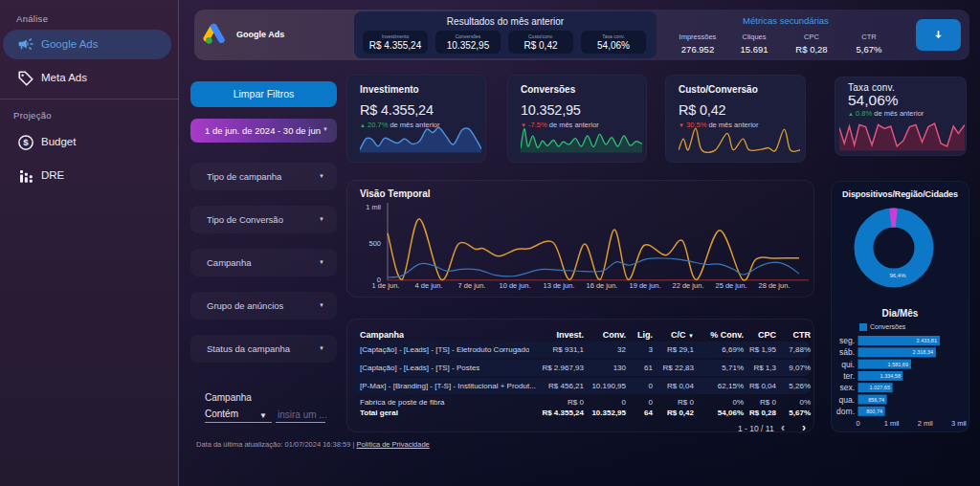 The width and height of the screenshot is (980, 486). What do you see at coordinates (925, 423) in the screenshot?
I see `svg-text: 2 mil` at bounding box center [925, 423].